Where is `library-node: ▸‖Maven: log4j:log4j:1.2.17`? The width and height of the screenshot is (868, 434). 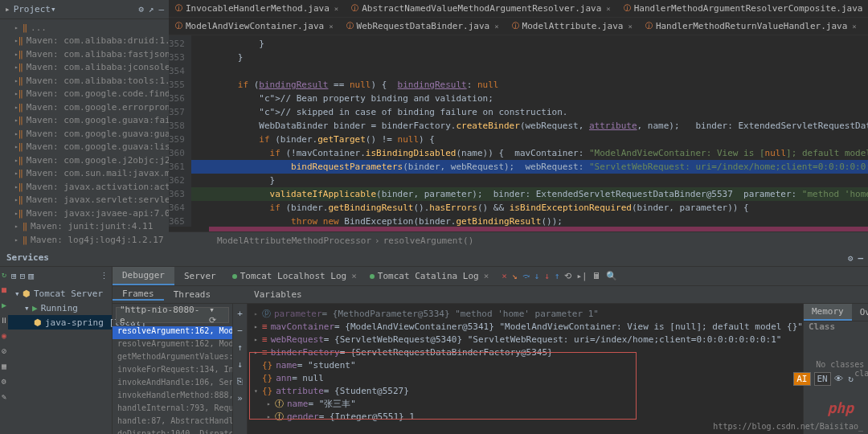
library-node: ▸‖Maven: log4j:log4j:1.2.17 is located at coordinates (84, 240).